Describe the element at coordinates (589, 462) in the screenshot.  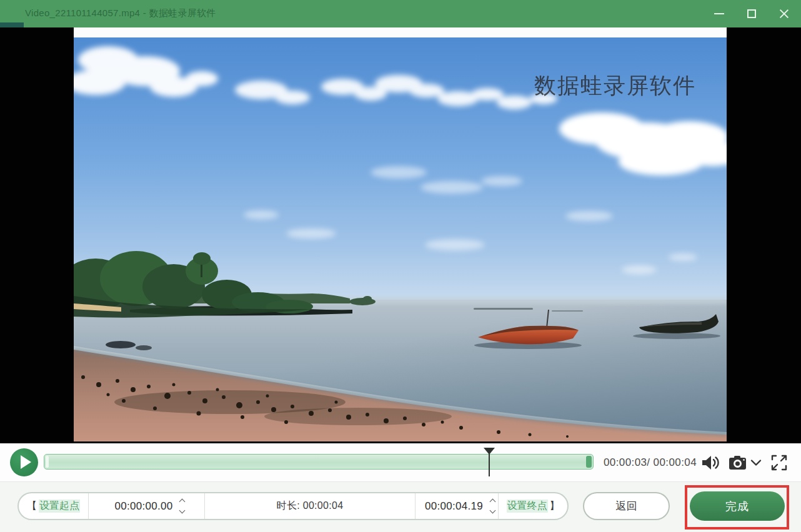
I see `progress-track-end` at that location.